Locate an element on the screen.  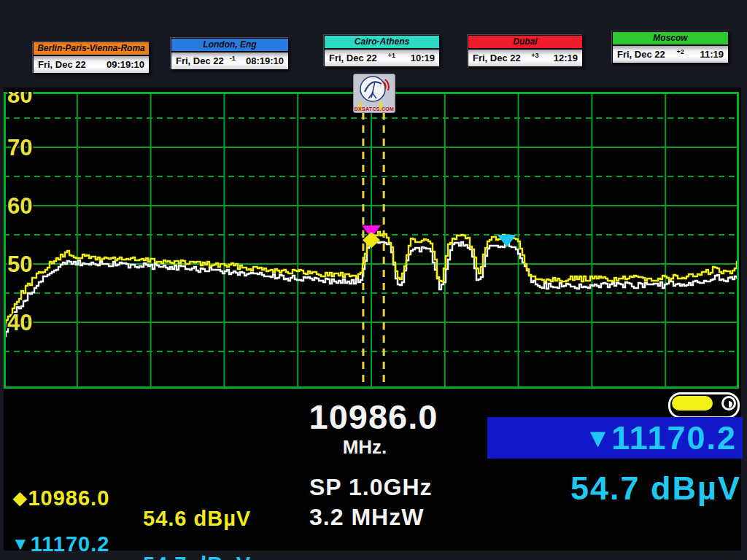
dxsatcs-logo: DXSATCS.COM is located at coordinates (374, 93).